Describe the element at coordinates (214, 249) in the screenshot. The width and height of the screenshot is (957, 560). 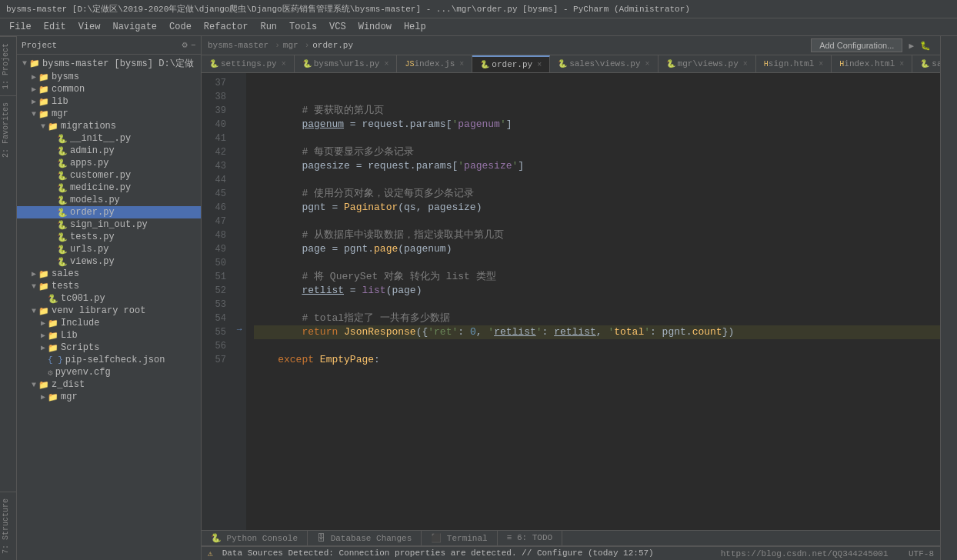
I see `ln49: 49` at that location.